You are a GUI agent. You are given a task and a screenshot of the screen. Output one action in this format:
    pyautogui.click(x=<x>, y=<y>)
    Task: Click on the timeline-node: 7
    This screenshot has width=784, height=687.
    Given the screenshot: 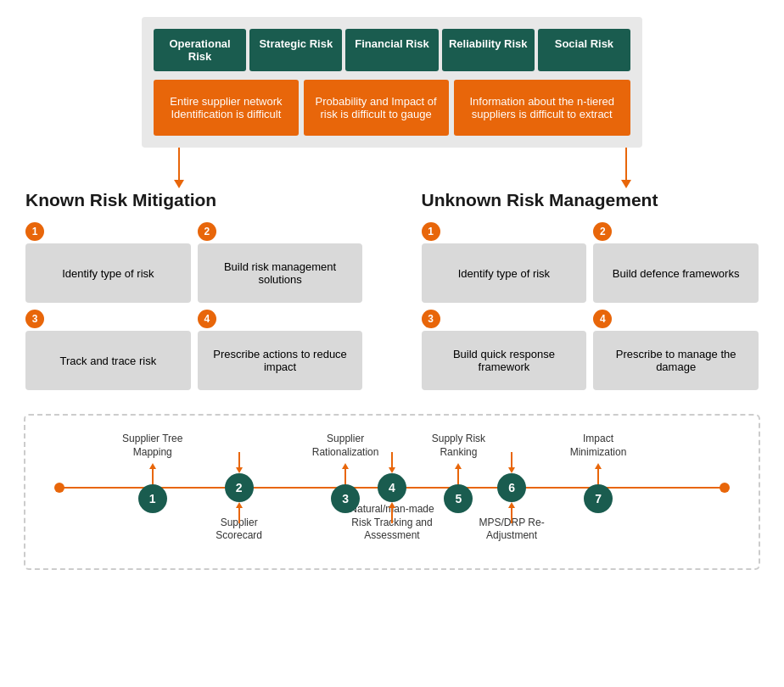 What is the action you would take?
    pyautogui.click(x=598, y=488)
    